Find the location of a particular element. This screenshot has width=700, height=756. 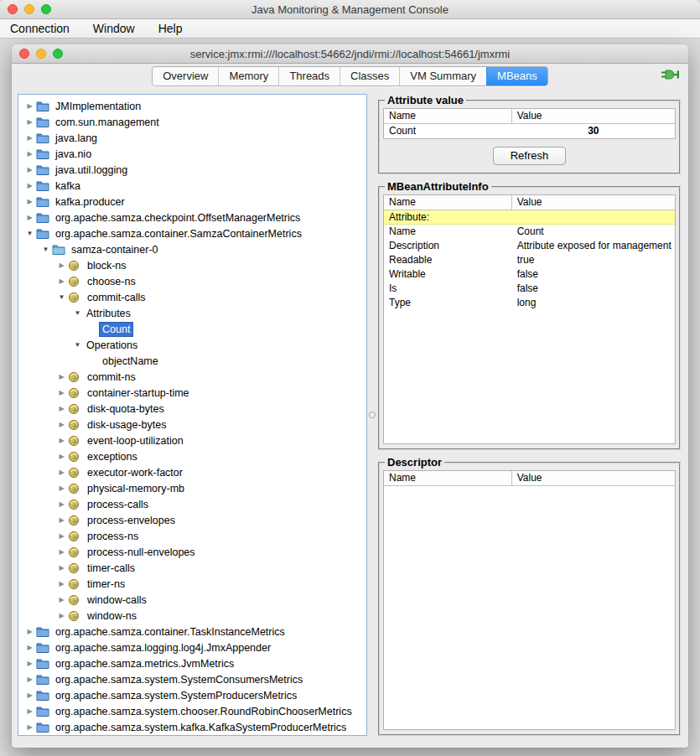

split-pane-divider is located at coordinates (372, 415).